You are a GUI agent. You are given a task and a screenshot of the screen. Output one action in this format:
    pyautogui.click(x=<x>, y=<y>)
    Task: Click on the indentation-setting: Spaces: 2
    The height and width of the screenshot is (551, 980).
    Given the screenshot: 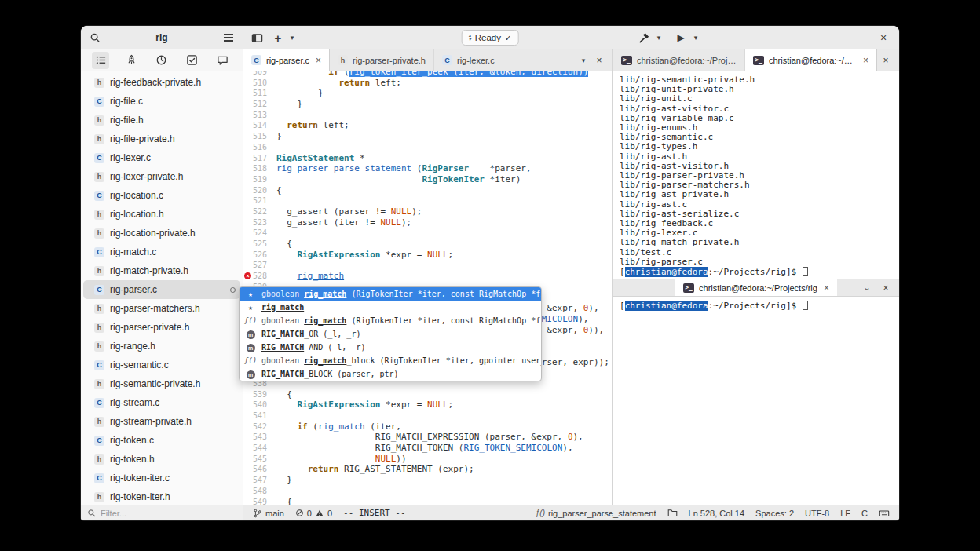 What is the action you would take?
    pyautogui.click(x=774, y=513)
    